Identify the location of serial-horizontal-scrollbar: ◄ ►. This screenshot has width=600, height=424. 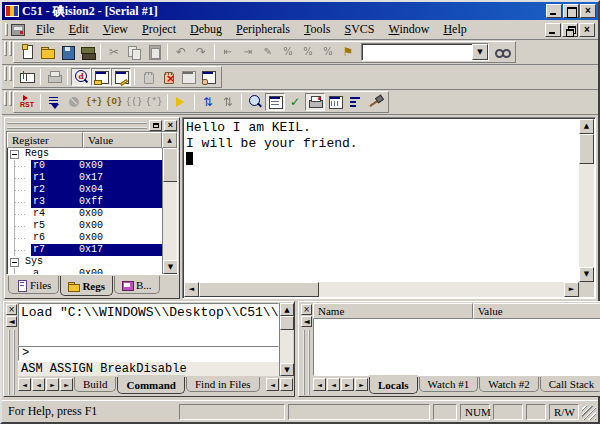
(382, 290).